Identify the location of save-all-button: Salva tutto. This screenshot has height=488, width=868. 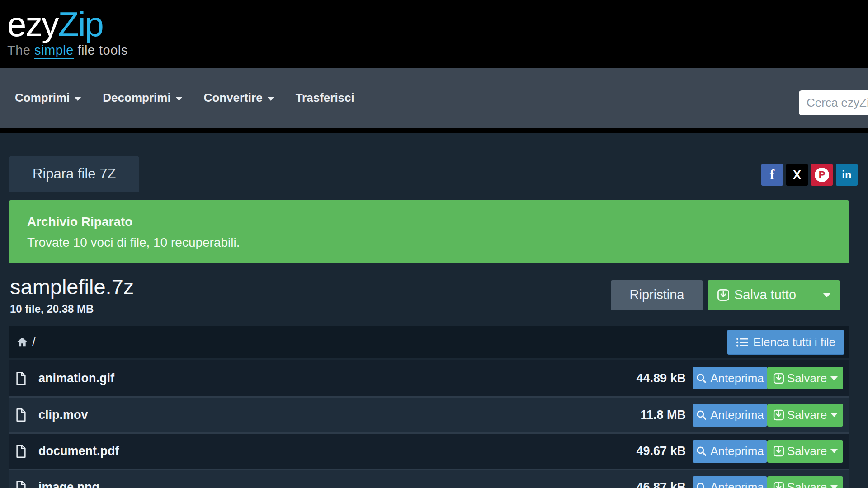
(774, 295).